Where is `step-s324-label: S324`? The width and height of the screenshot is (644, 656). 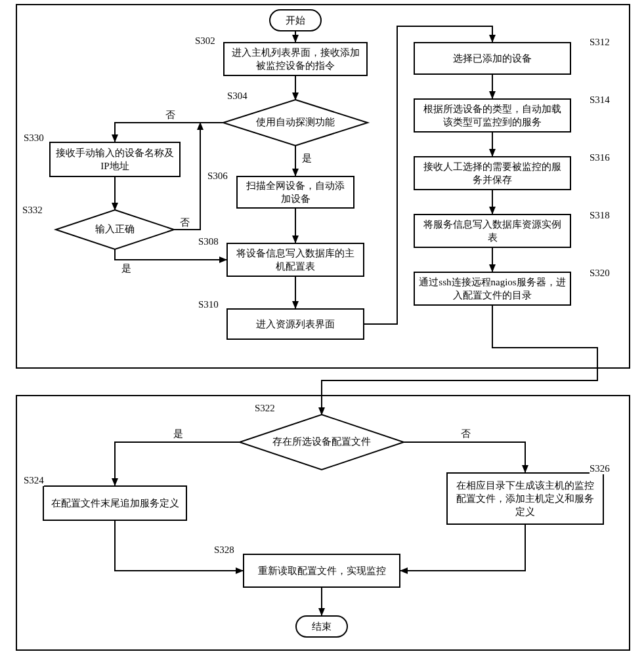
step-s324-label: S324 is located at coordinates (34, 480).